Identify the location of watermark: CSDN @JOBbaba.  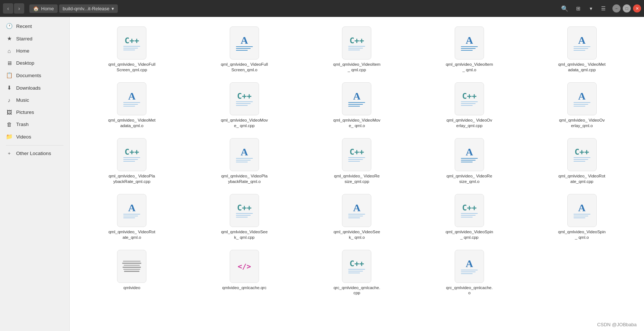
(617, 325).